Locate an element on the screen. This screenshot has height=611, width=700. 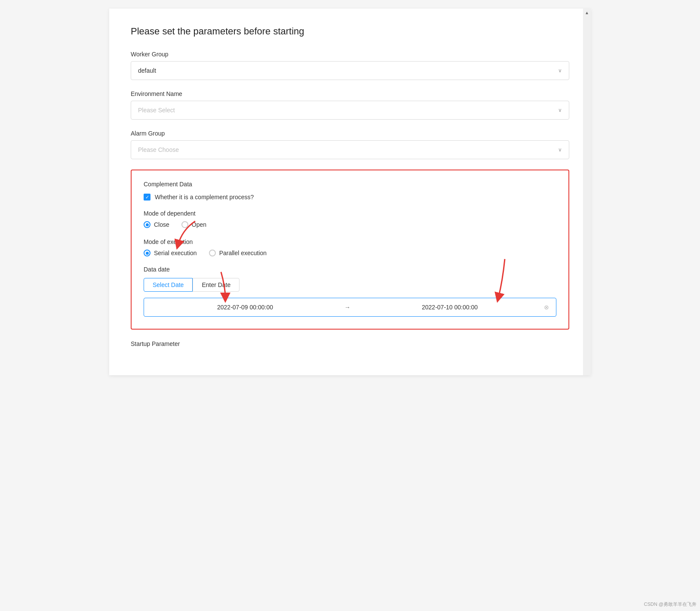
environment-name-section: Environment Name Please Select ∨ is located at coordinates (350, 105).